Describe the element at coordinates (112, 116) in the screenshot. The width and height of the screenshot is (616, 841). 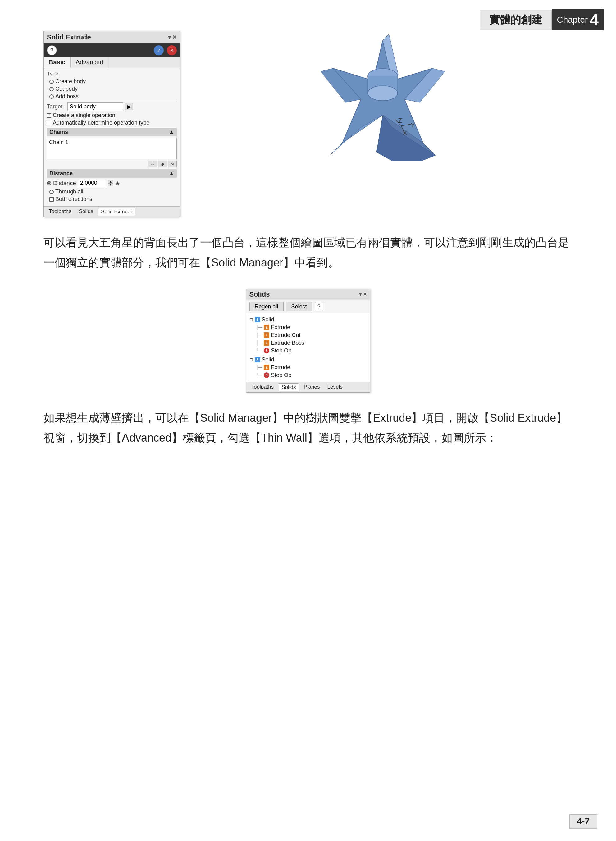
I see `single-op-checkbox: Create a single operation` at that location.